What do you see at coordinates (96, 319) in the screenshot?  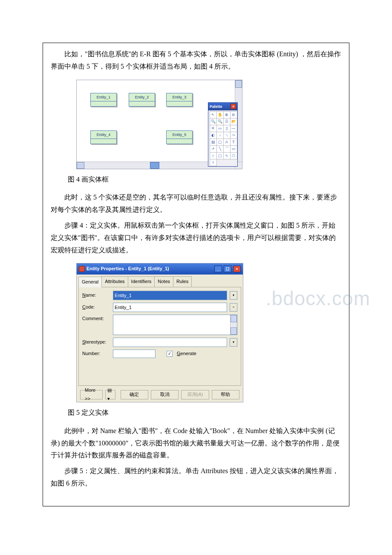 I see `label-comment: Comment:` at bounding box center [96, 319].